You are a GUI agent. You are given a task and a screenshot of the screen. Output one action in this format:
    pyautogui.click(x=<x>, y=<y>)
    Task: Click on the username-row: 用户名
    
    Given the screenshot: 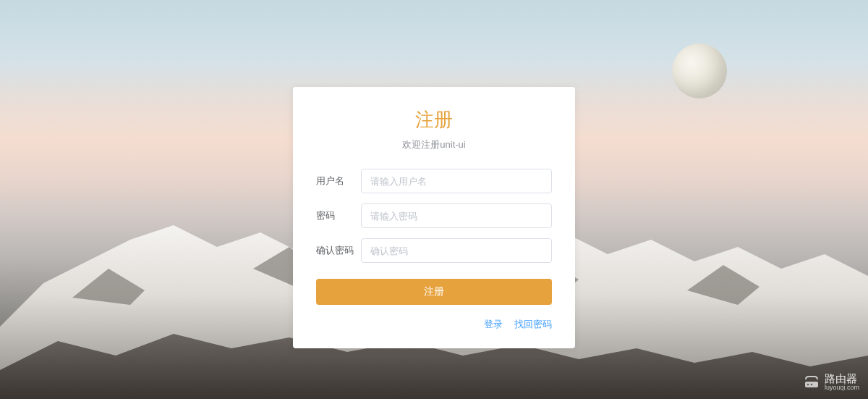 What is the action you would take?
    pyautogui.click(x=434, y=181)
    